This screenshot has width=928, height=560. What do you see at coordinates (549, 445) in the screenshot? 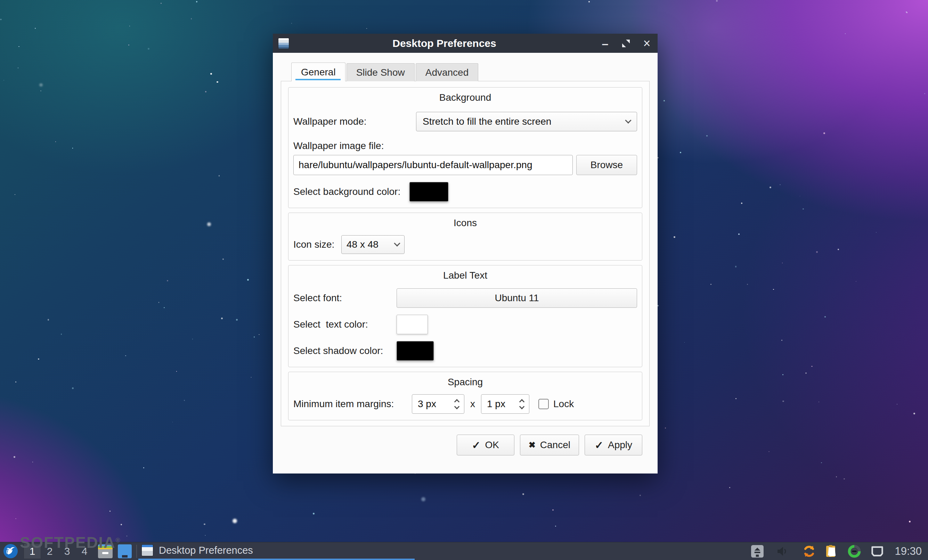
I see `cancel-button: ✖ Cancel` at bounding box center [549, 445].